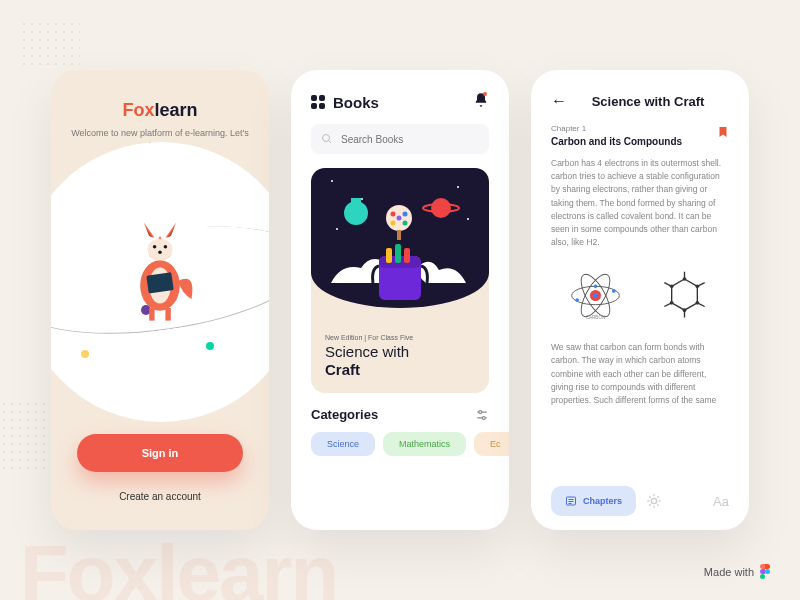 The height and width of the screenshot is (600, 800). What do you see at coordinates (50, 45) in the screenshot?
I see `decorative-dots` at bounding box center [50, 45].